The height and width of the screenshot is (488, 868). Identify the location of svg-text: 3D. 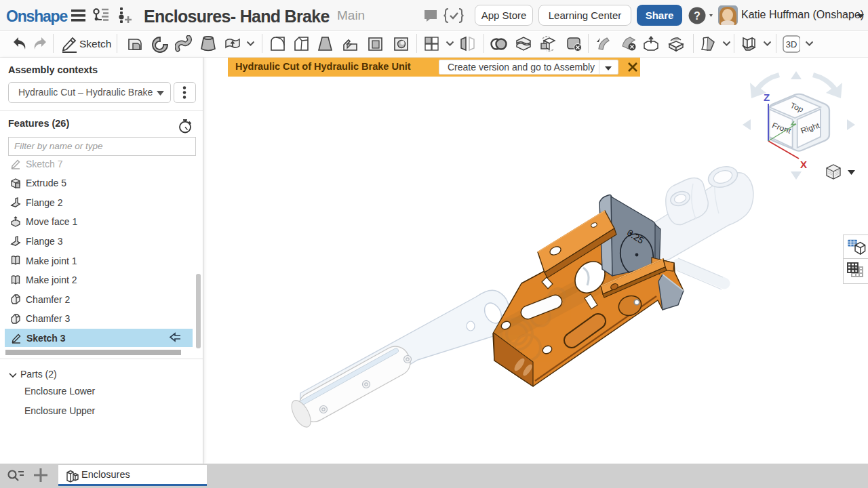
(792, 45).